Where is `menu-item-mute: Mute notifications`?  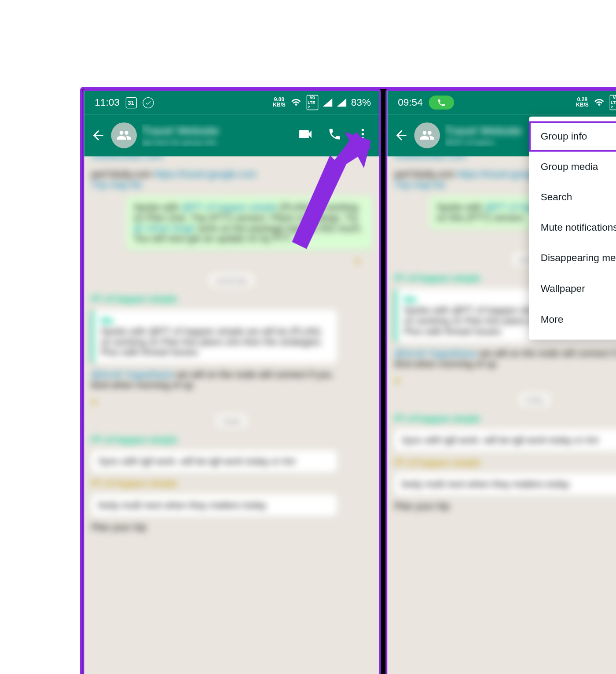 menu-item-mute: Mute notifications is located at coordinates (572, 227).